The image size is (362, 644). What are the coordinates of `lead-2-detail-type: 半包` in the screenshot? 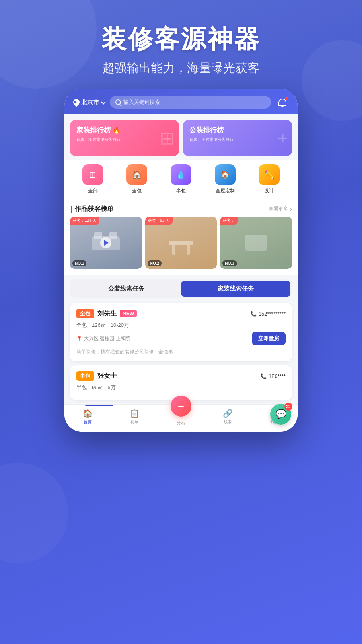 It's located at (82, 388).